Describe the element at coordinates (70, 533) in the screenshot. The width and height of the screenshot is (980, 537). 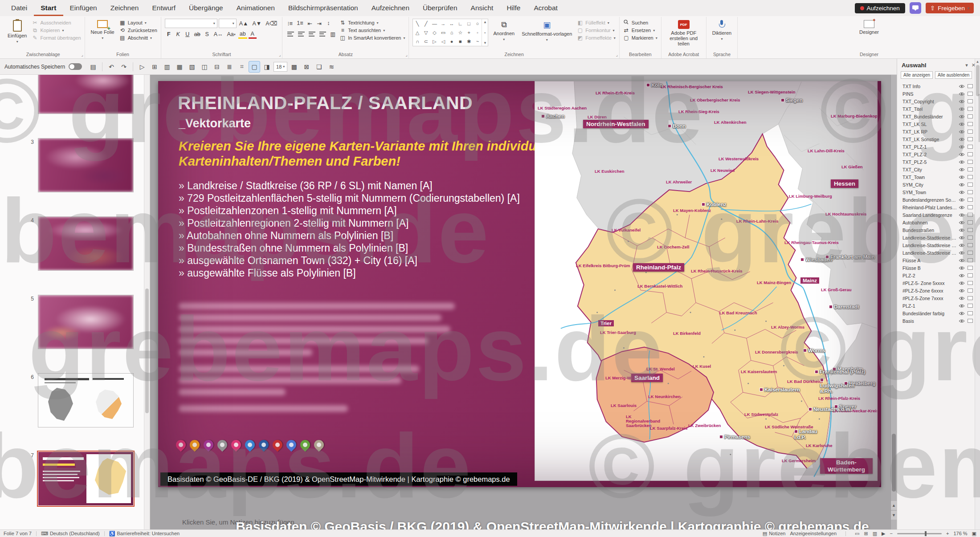
I see `language-button: ⌨Deutsch (Deutschland)` at that location.